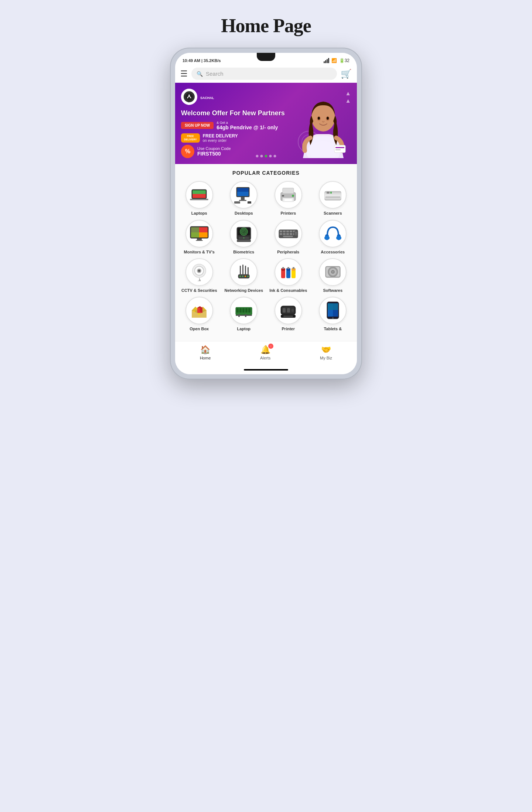  I want to click on ink-icon, so click(288, 272).